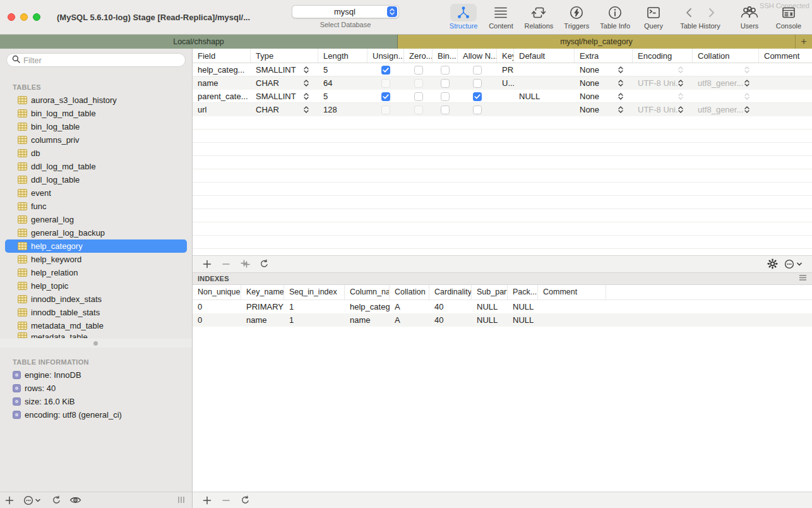  I want to click on structure-column-header: Allow N..., so click(477, 56).